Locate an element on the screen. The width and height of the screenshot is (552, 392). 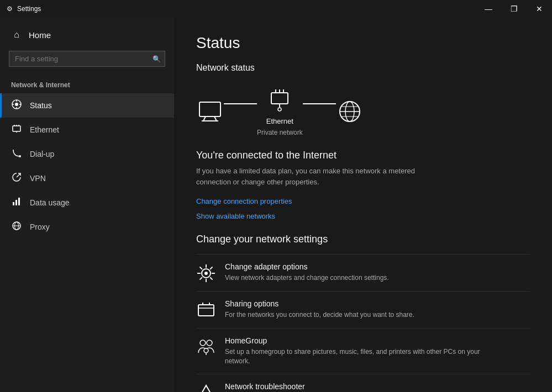
adapter-content: Change adapter options View network adap… is located at coordinates (307, 273).